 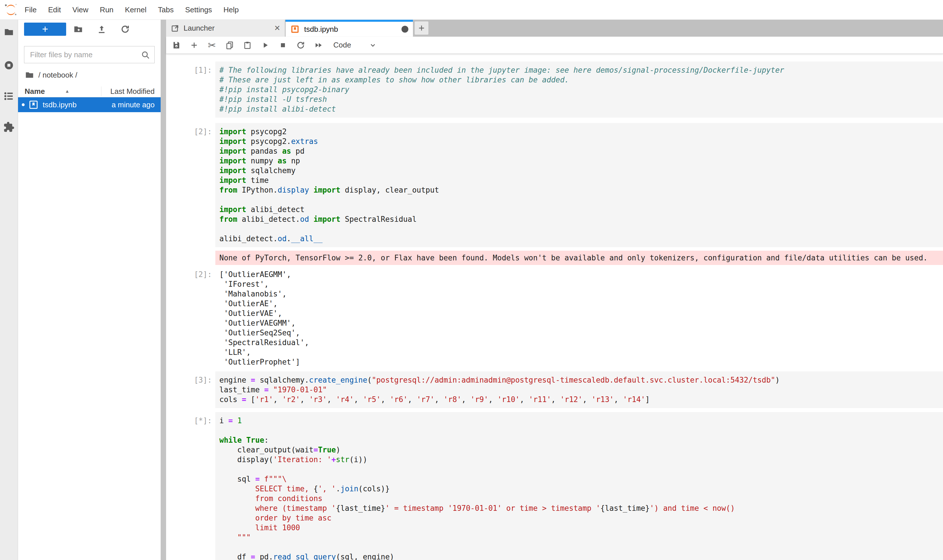 I want to click on column-last-modified: Last Modified, so click(x=135, y=91).